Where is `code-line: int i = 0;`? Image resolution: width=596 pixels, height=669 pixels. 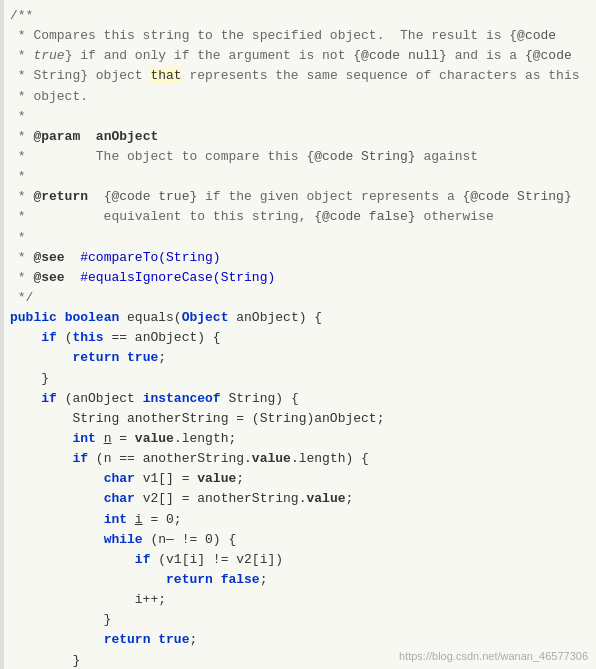
code-line: int i = 0; is located at coordinates (303, 520).